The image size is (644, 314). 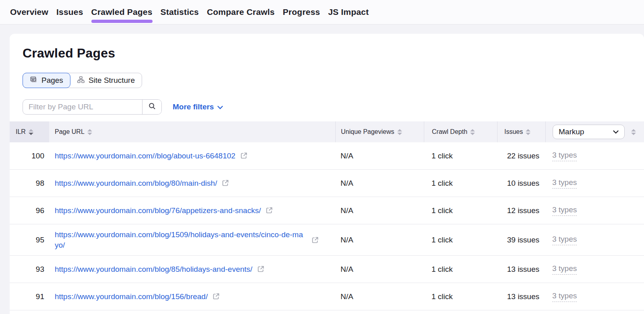 What do you see at coordinates (34, 80) in the screenshot?
I see `pages-icon` at bounding box center [34, 80].